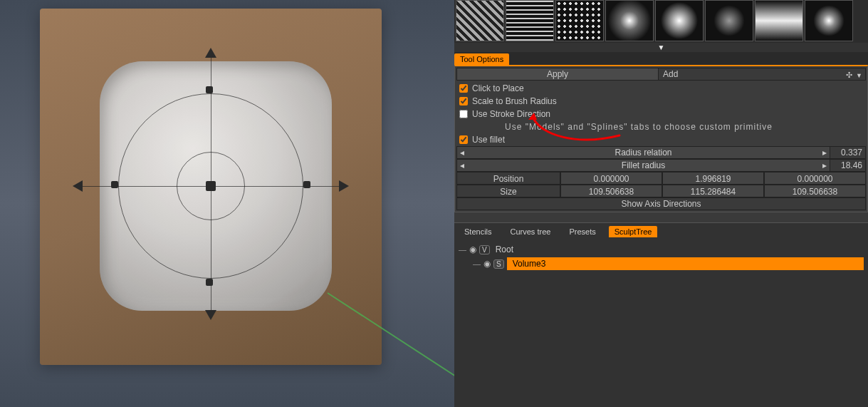 This screenshot has width=868, height=407. Describe the element at coordinates (661, 231) in the screenshot. I see `tree-tab-strip: Stencils Curves tree Presets SculptTree` at that location.